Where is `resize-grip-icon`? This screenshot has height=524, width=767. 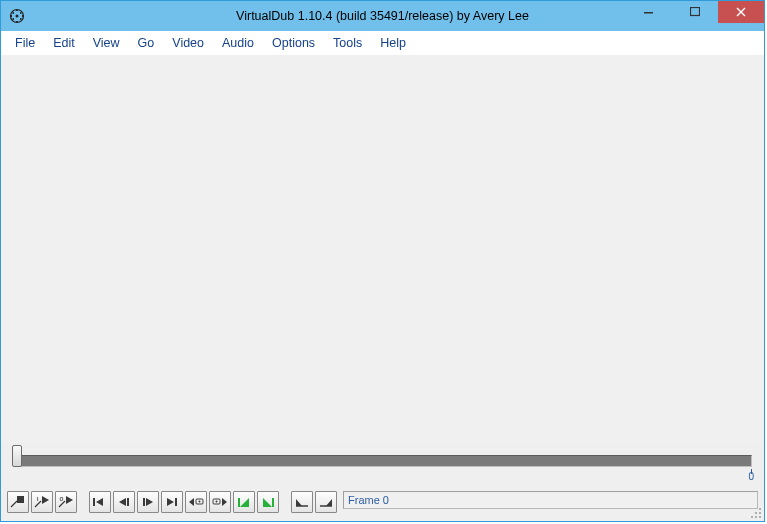 resize-grip-icon is located at coordinates (755, 512).